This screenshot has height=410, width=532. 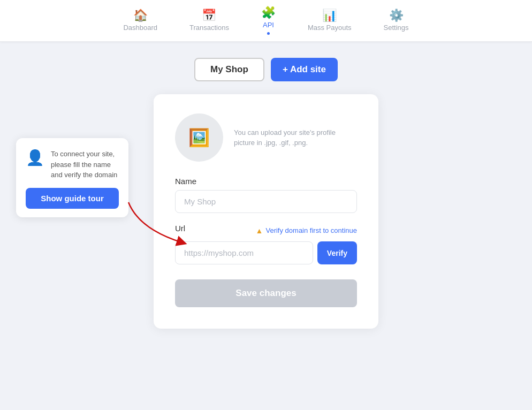 I want to click on tab-row: My Shop + Add site, so click(x=266, y=70).